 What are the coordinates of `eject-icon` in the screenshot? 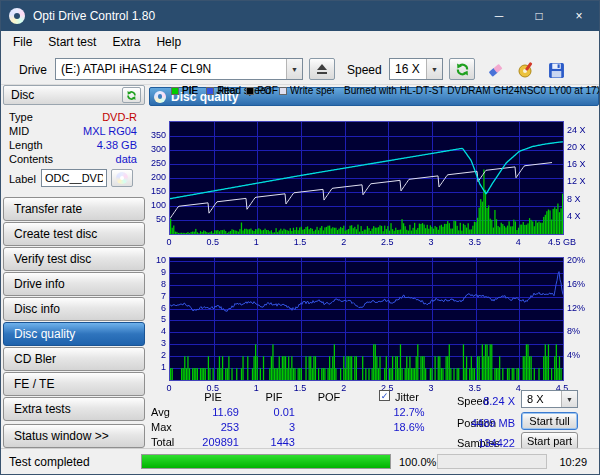 It's located at (322, 70).